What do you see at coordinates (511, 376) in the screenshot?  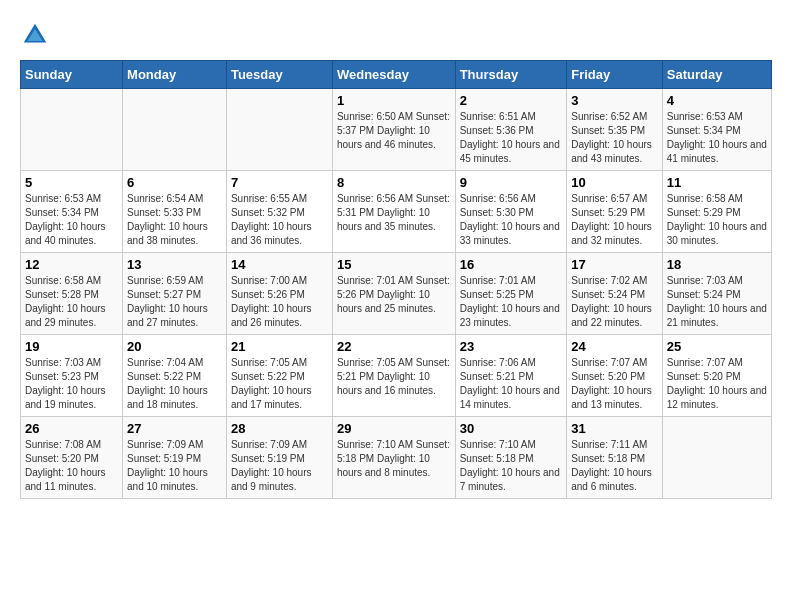 I see `calendar-cell: 23Sunrise: 7:06 AM Sunset: 5:21 PM Dayli…` at bounding box center [511, 376].